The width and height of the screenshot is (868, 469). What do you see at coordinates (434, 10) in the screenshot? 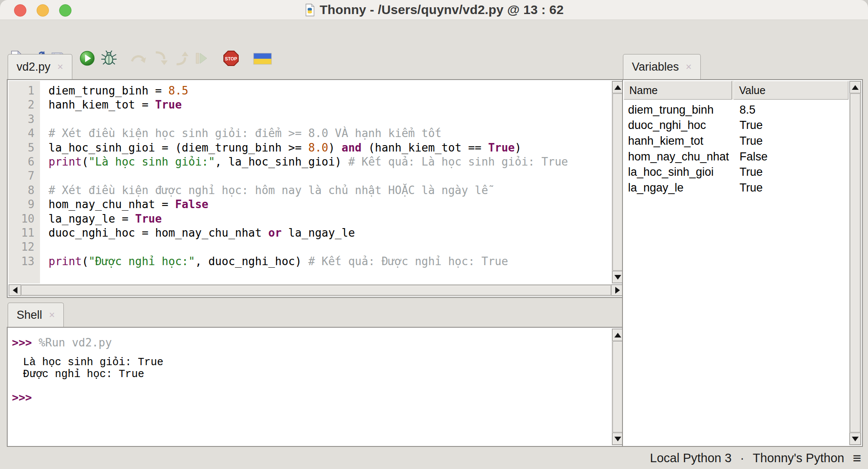
I see `titlebar: Thonny - /Users/quynv/vd2.py @ 13 : 62` at bounding box center [434, 10].